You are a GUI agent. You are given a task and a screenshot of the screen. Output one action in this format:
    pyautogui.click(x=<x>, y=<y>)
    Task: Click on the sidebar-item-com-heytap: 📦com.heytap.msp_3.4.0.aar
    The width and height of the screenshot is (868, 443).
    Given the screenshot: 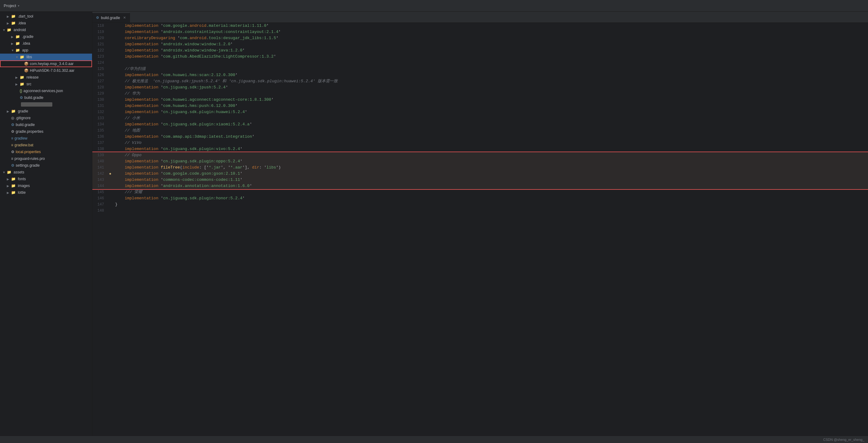 What is the action you would take?
    pyautogui.click(x=46, y=64)
    